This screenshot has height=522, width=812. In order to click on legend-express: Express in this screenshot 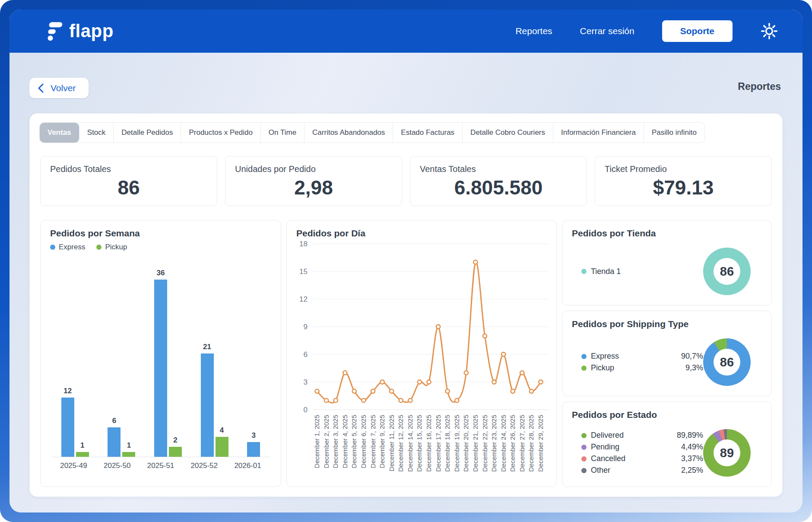, I will do `click(67, 247)`.